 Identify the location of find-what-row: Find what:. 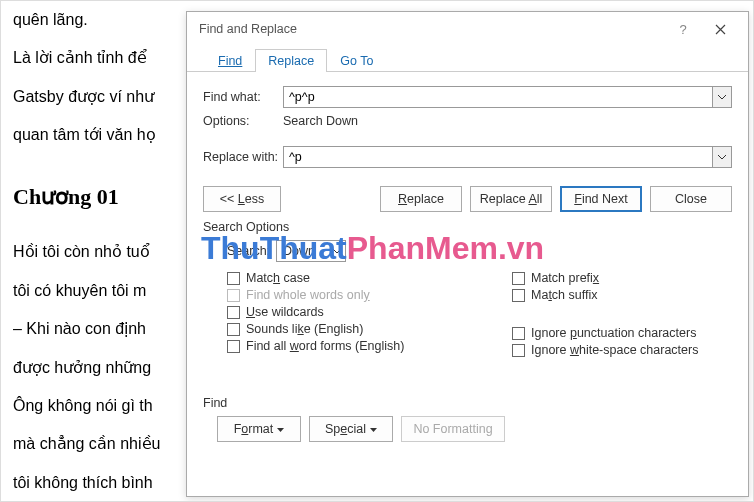
(468, 97).